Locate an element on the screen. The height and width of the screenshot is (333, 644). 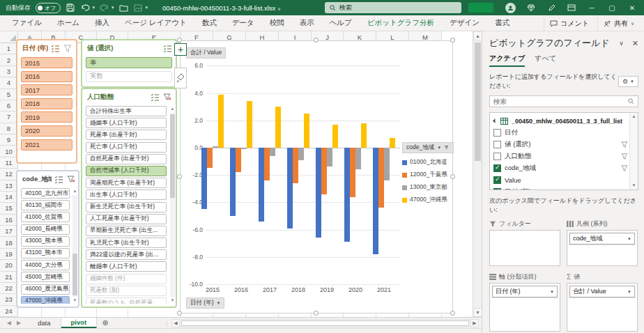
row-header-17: 17 is located at coordinates (9, 231).